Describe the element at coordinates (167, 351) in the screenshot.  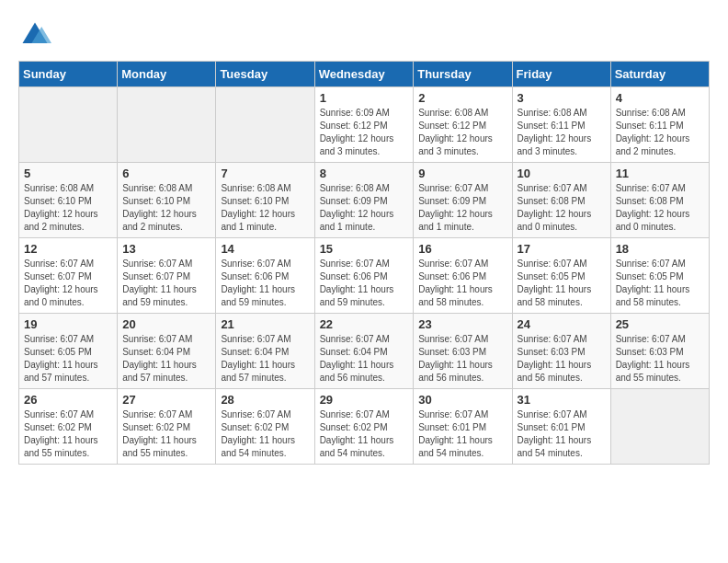
I see `calendar-cell: 20Sunrise: 6:07 AM Sunset: 6:04 PM Dayli…` at that location.